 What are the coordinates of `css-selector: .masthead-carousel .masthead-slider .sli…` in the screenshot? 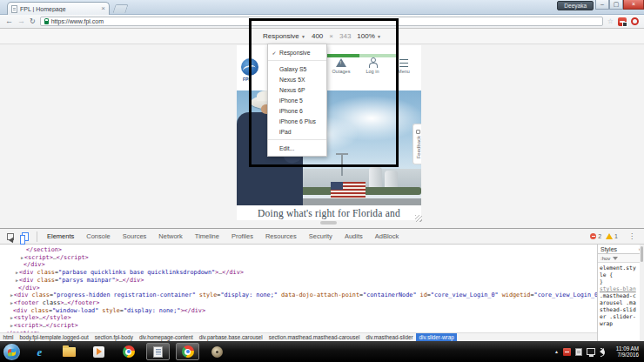 It's located at (618, 310).